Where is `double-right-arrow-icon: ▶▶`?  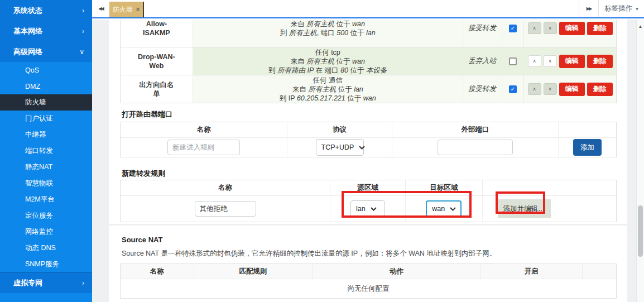 double-right-arrow-icon: ▶▶ is located at coordinates (589, 9).